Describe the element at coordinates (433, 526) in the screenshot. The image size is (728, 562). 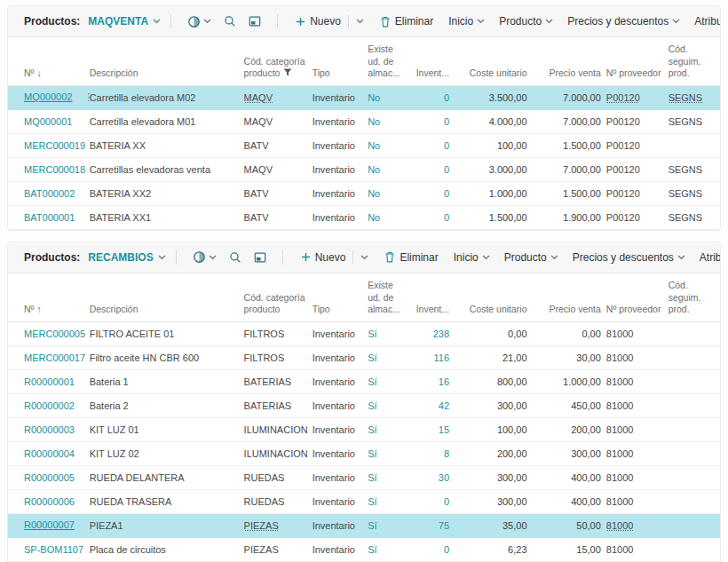
I see `cell-invent: 75` at that location.